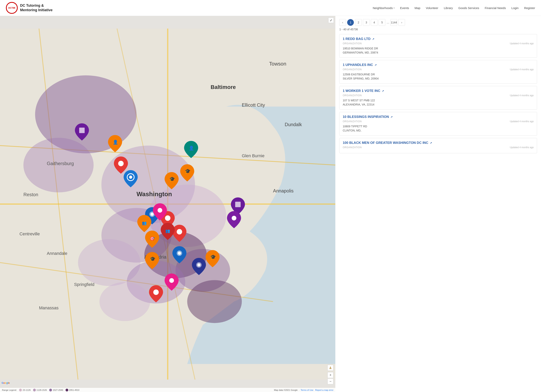 This screenshot has height=392, width=541. Describe the element at coordinates (84, 284) in the screenshot. I see `svg-text: Springfield` at that location.